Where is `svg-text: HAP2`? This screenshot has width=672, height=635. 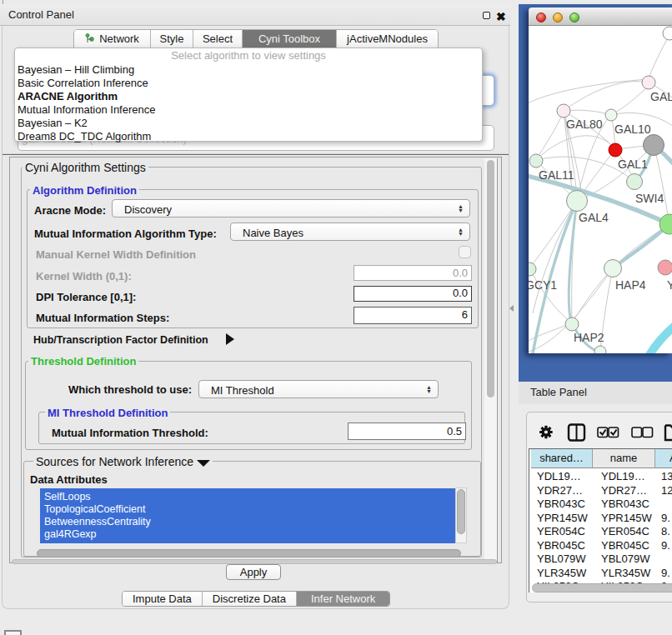
svg-text: HAP2 is located at coordinates (589, 338).